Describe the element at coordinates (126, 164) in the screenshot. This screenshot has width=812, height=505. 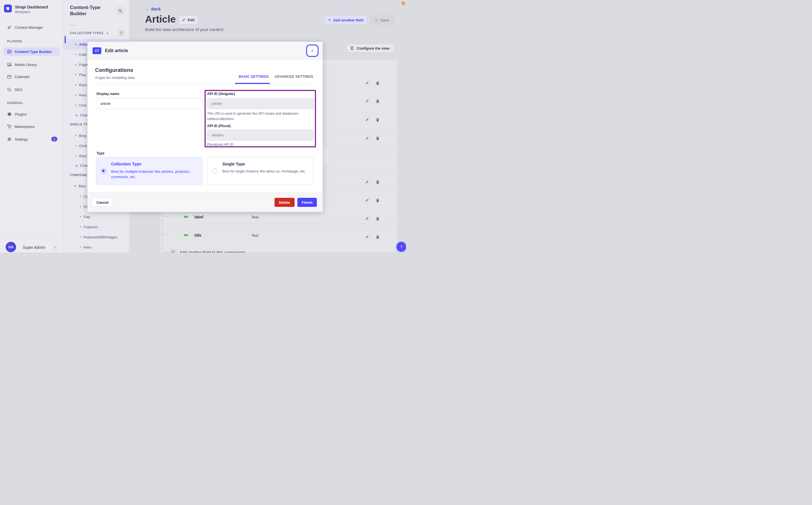
I see `collection-type-title: Collection Type` at that location.